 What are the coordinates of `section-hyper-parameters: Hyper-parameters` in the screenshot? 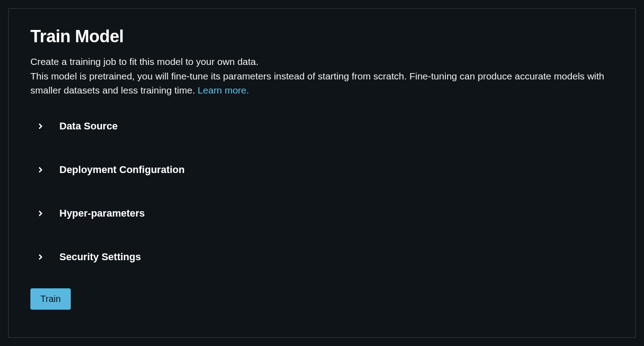 It's located at (325, 213).